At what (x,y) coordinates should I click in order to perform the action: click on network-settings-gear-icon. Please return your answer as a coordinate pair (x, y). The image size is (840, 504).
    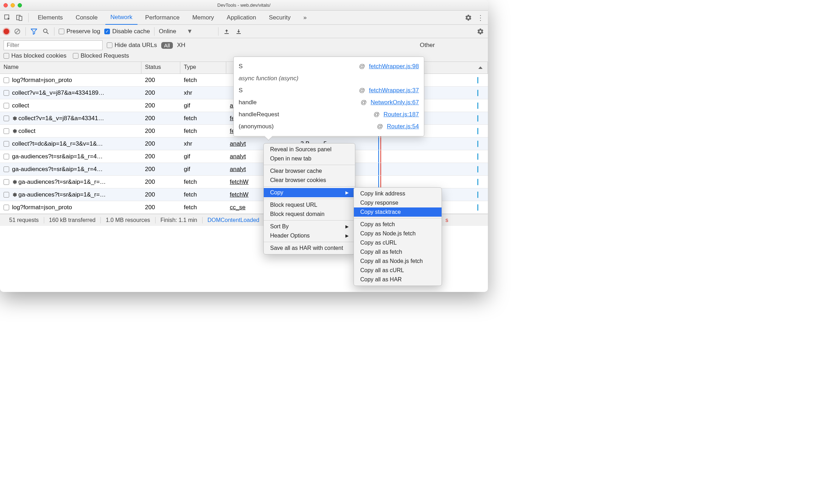
    Looking at the image, I should click on (480, 31).